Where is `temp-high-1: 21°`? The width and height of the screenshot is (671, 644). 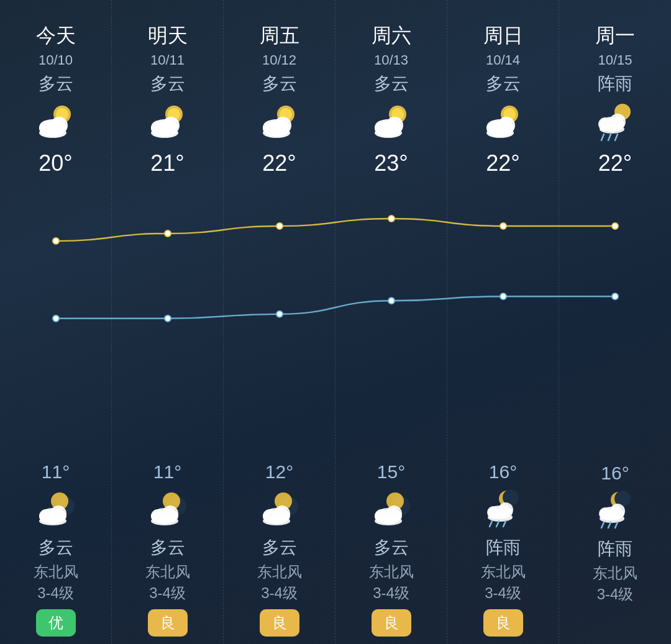
temp-high-1: 21° is located at coordinates (167, 163).